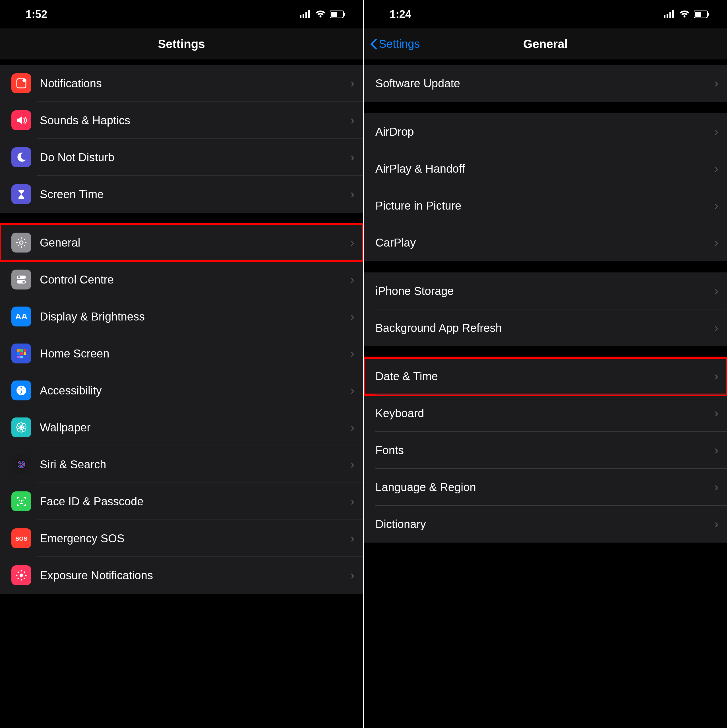 The width and height of the screenshot is (728, 728). What do you see at coordinates (546, 524) in the screenshot?
I see `row-dictionary: Dictionary›` at bounding box center [546, 524].